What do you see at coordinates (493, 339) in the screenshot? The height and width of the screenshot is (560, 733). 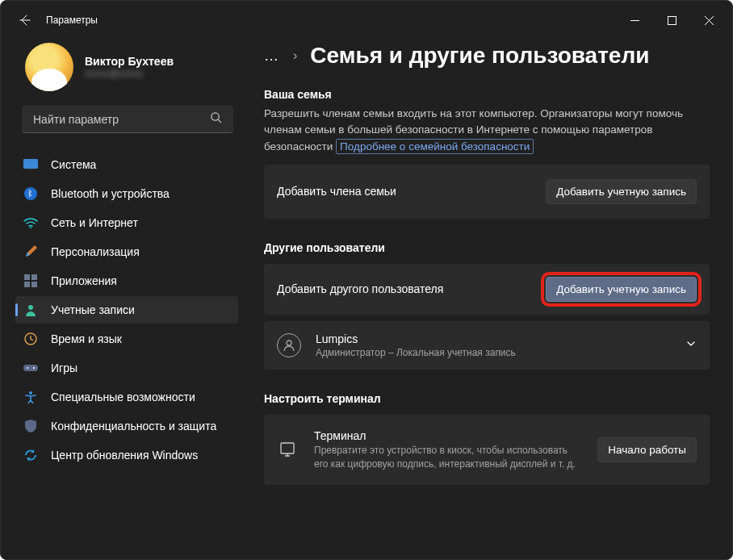 I see `other-user-name: Lumpics` at bounding box center [493, 339].